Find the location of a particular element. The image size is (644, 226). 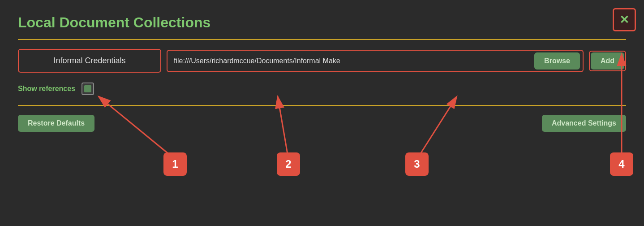

path-input is located at coordinates (350, 61).